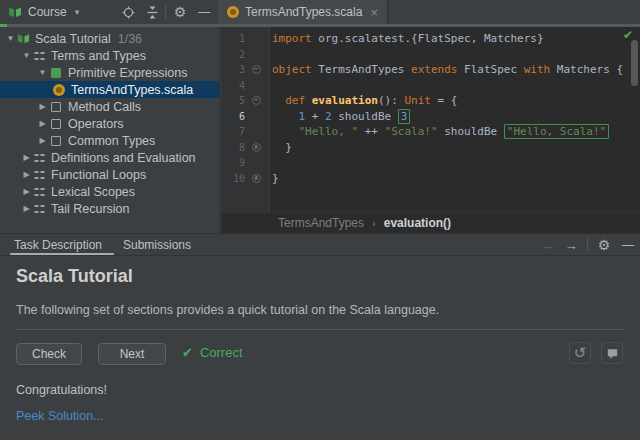 The width and height of the screenshot is (640, 440). Describe the element at coordinates (372, 132) in the screenshot. I see `code-token: ++` at that location.